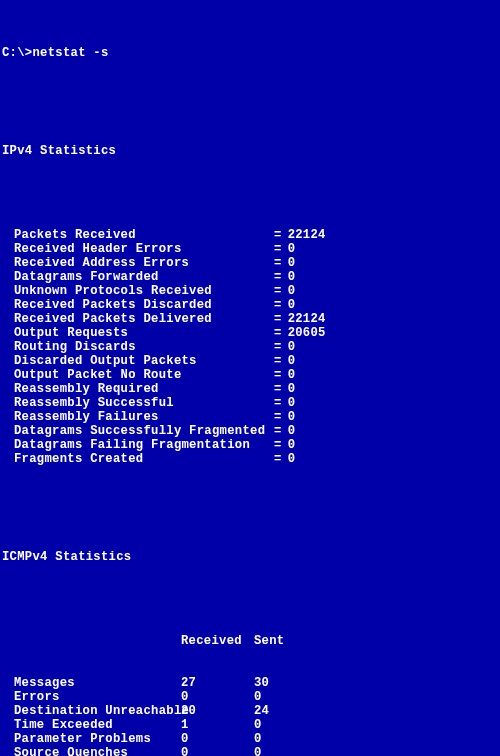 Image resolution: width=500 pixels, height=756 pixels. Describe the element at coordinates (262, 683) in the screenshot. I see `icmp-stat-sent: 30` at that location.